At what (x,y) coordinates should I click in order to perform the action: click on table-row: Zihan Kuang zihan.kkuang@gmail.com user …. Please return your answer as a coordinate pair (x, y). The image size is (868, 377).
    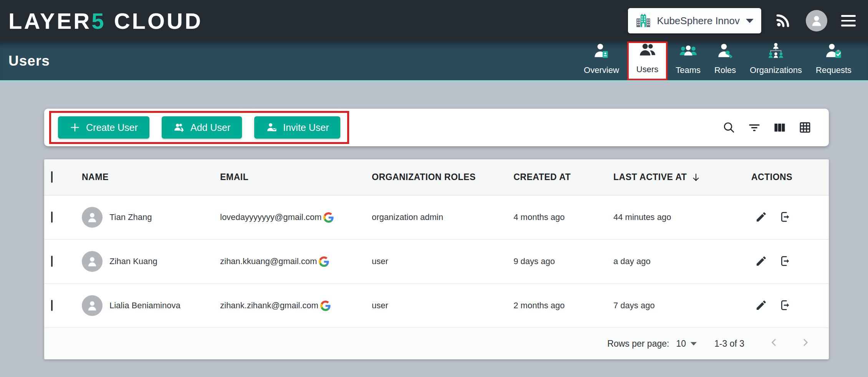
    Looking at the image, I should click on (436, 262).